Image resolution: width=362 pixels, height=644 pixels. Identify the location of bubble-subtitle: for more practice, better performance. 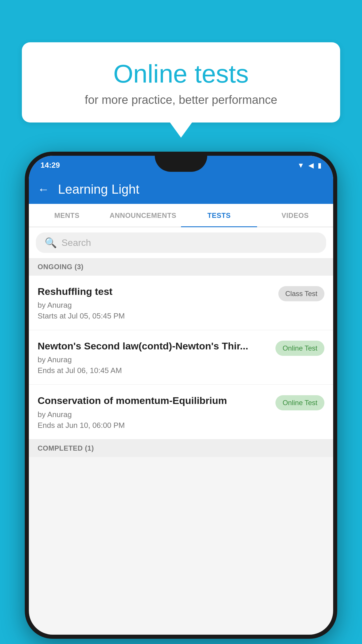
(181, 100).